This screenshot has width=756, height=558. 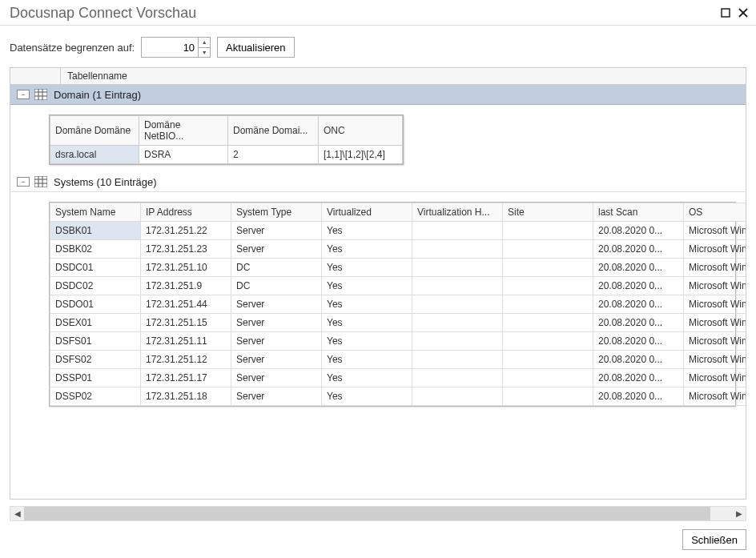 I want to click on cell-ip: 172.31.251.44, so click(x=186, y=304).